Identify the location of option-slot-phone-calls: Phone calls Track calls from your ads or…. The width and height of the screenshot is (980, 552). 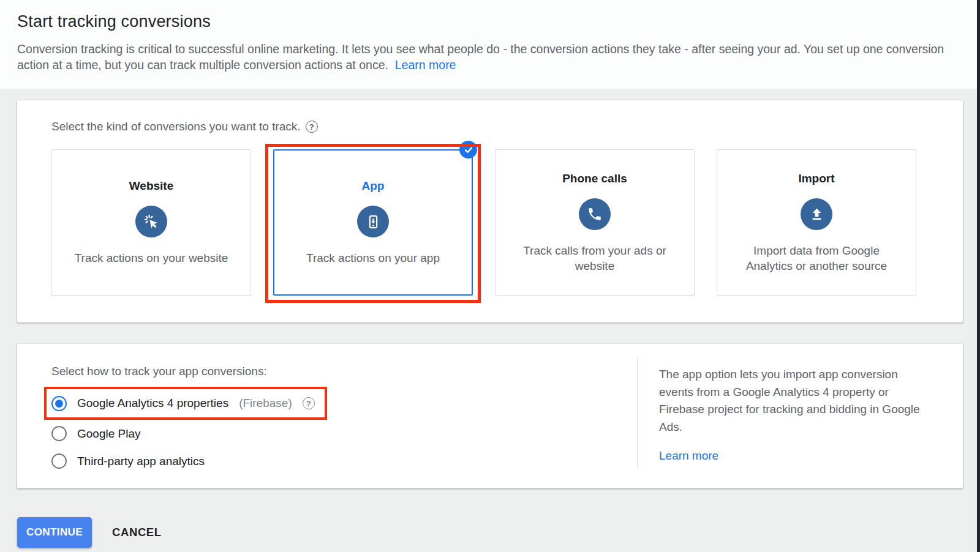
(595, 223).